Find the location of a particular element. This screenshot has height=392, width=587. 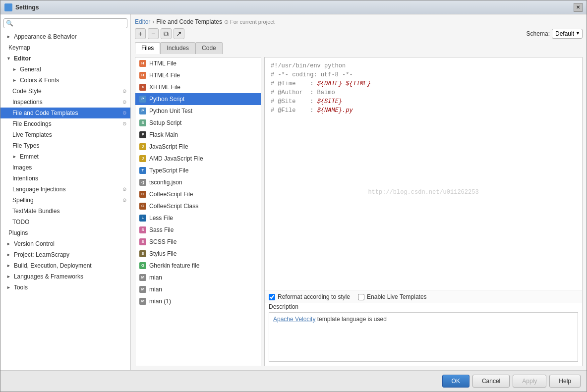

file-item-scss: S SCSS File is located at coordinates (198, 242).